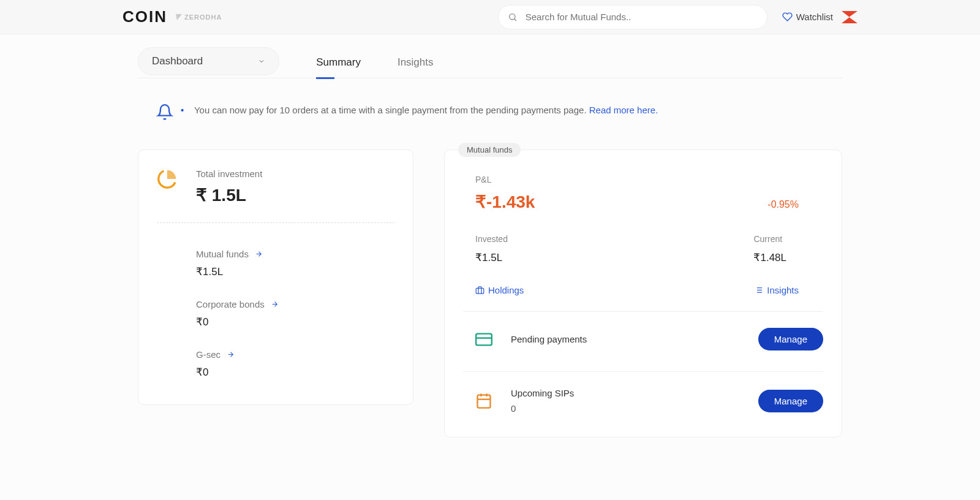 This screenshot has width=980, height=500. I want to click on insights-link: Insights, so click(777, 290).